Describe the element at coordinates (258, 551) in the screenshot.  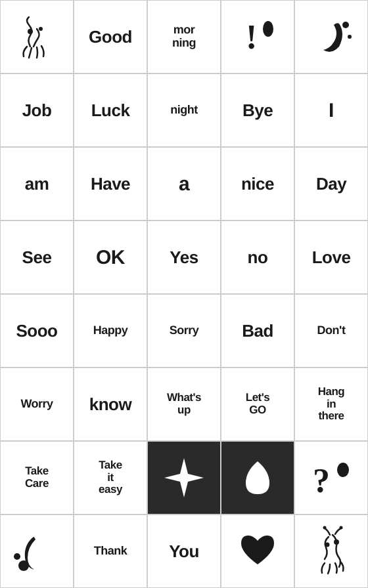
I see `heart-icon` at that location.